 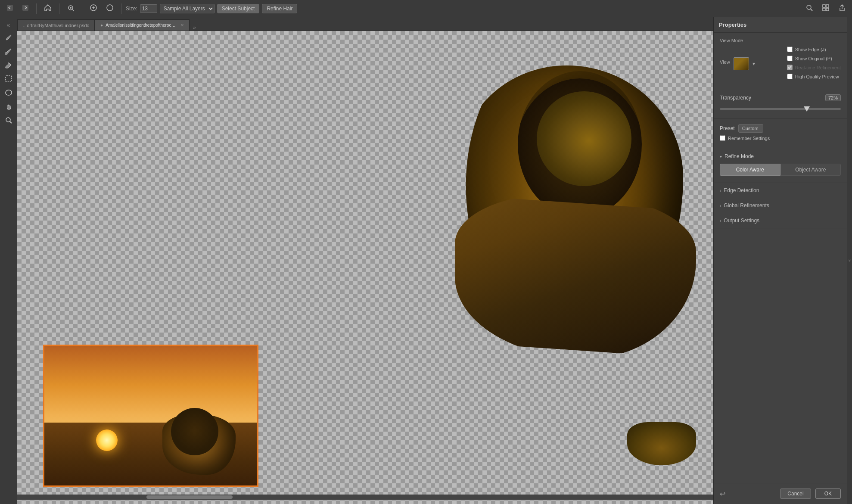 What do you see at coordinates (720, 206) in the screenshot?
I see `global-refinements-arrow: ›` at bounding box center [720, 206].